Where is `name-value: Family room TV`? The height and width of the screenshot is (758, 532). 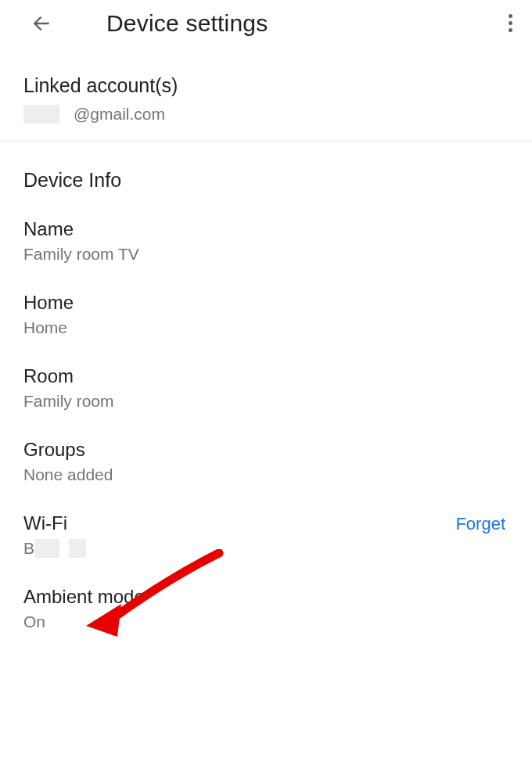
name-value: Family room TV is located at coordinates (266, 254).